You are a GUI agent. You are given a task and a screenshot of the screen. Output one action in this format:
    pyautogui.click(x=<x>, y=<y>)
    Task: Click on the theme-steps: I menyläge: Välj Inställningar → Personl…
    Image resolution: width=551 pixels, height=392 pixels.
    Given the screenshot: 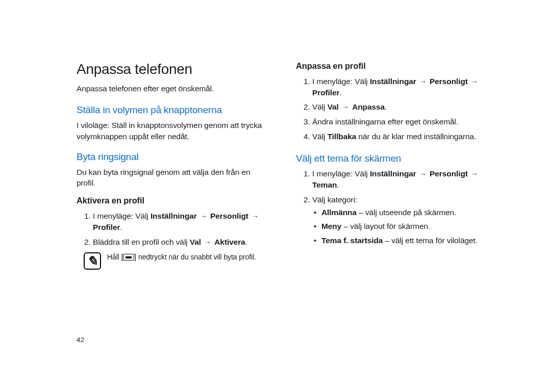 What is the action you would take?
    pyautogui.click(x=393, y=207)
    